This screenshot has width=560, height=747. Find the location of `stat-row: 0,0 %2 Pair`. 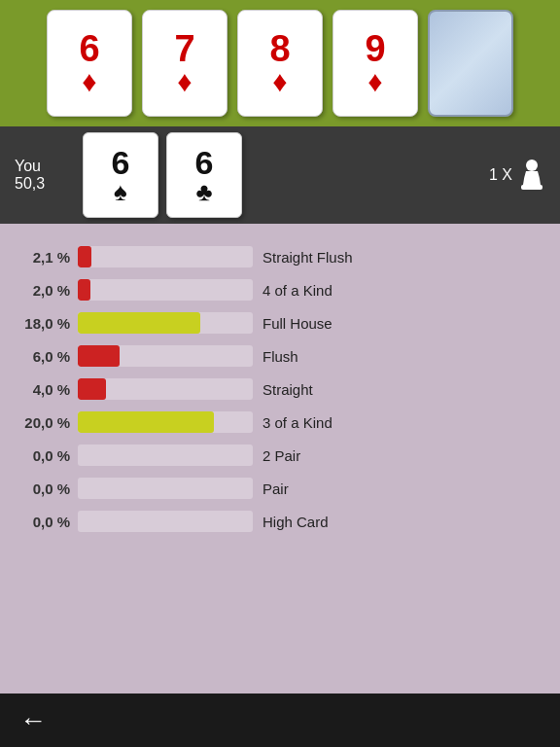

stat-row: 0,0 %2 Pair is located at coordinates (280, 455).